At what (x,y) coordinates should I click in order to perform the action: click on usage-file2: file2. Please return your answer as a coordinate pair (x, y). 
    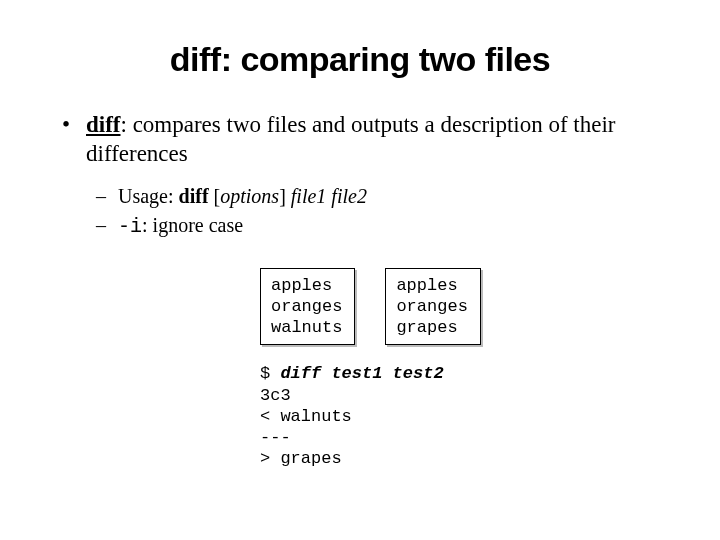
    Looking at the image, I should click on (349, 196).